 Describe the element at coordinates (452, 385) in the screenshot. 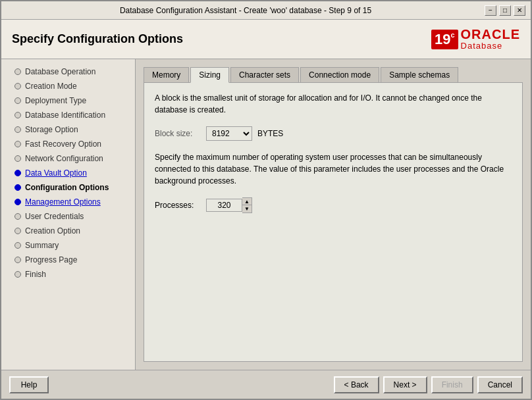

I see `finish-button: Finish` at that location.